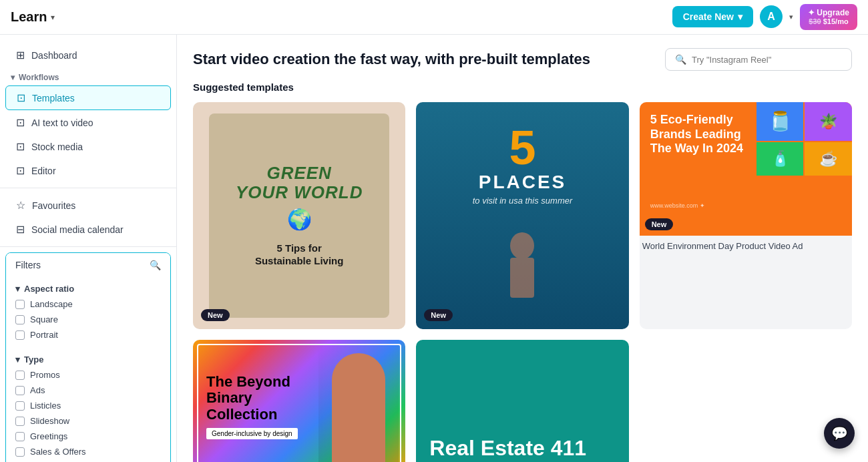 The width and height of the screenshot is (868, 462). Describe the element at coordinates (88, 265) in the screenshot. I see `filters-header: Filters 🔍` at that location.